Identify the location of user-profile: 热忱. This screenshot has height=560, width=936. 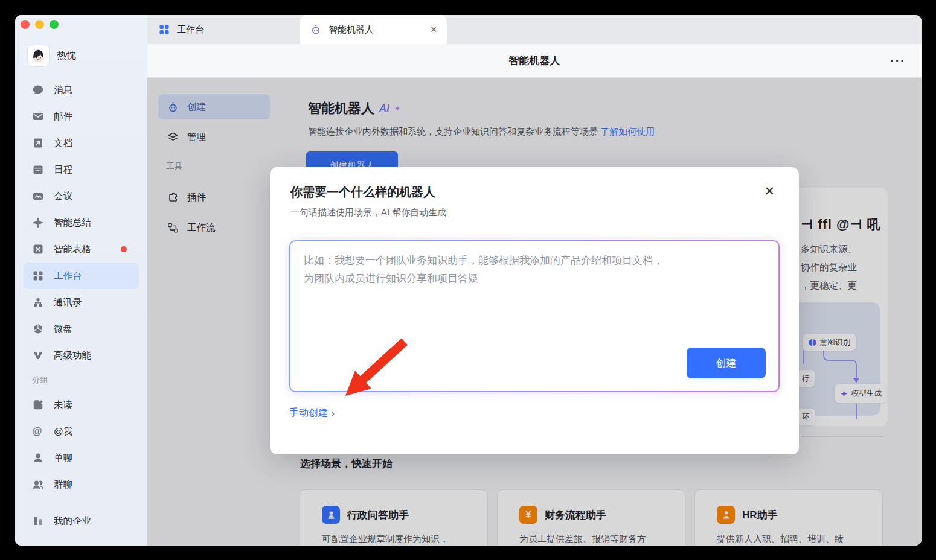
(52, 56).